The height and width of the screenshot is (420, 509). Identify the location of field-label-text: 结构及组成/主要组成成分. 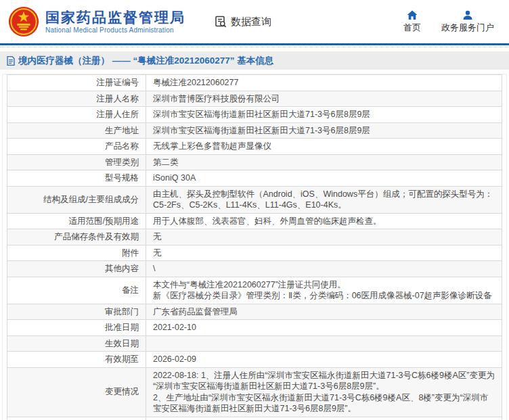
(91, 200).